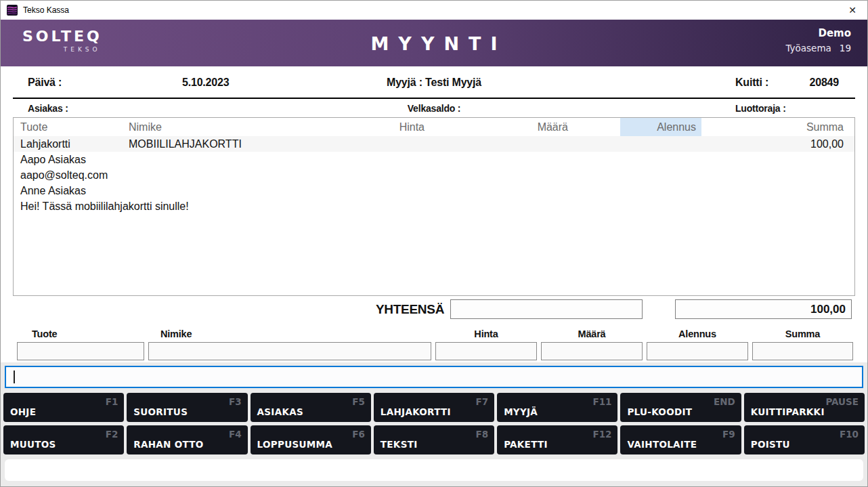  I want to click on date-value: 5.10.2023, so click(206, 83).